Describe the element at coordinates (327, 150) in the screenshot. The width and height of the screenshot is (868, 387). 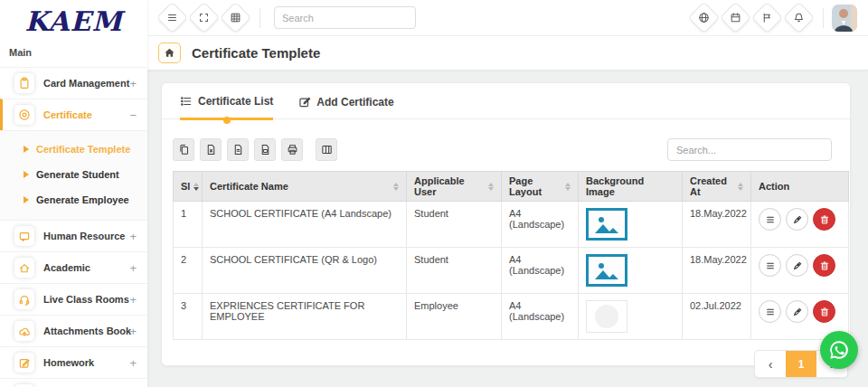
I see `columns-icon` at that location.